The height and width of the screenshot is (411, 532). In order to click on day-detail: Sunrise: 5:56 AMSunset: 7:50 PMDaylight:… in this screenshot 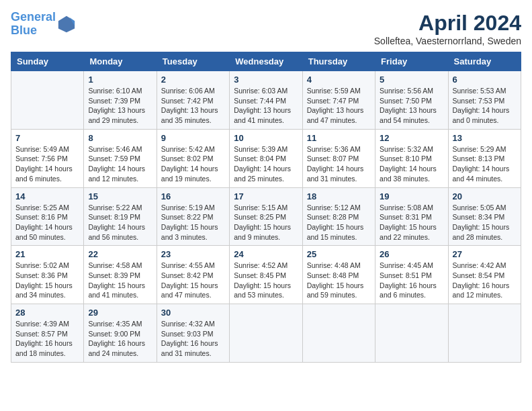, I will do `click(411, 106)`.